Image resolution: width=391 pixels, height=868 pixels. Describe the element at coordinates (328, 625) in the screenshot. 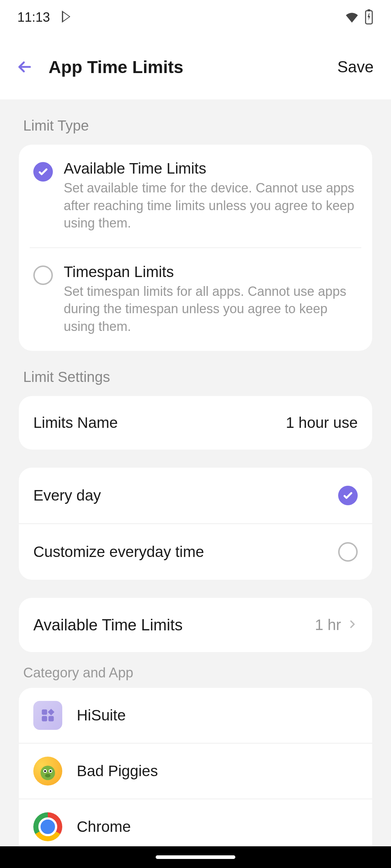

I see `available-time-limits-value: 1 hr` at that location.